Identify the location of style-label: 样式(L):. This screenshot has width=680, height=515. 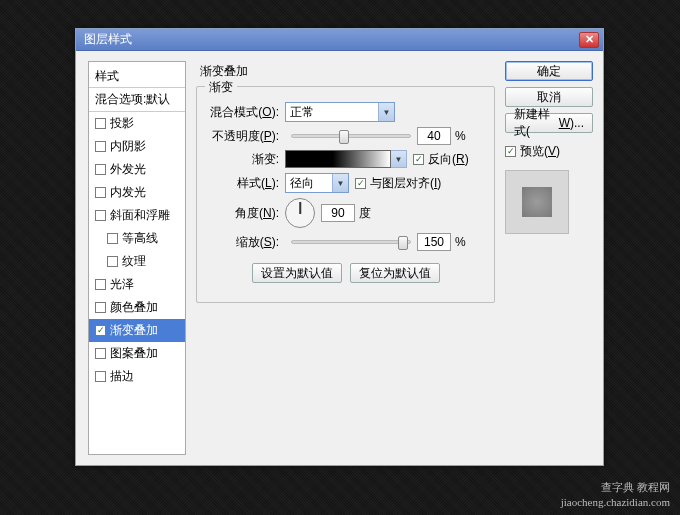
(247, 184).